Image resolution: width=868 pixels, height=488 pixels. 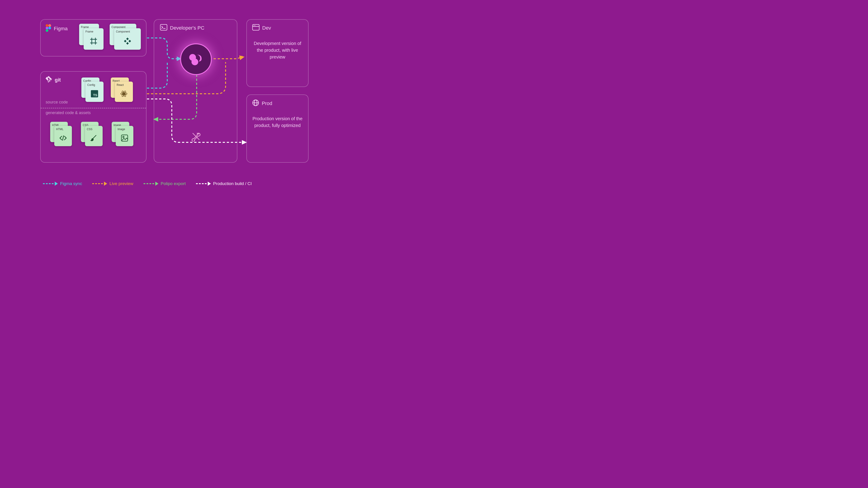 What do you see at coordinates (63, 184) in the screenshot?
I see `legend-figma-sync: Figma sync` at bounding box center [63, 184].